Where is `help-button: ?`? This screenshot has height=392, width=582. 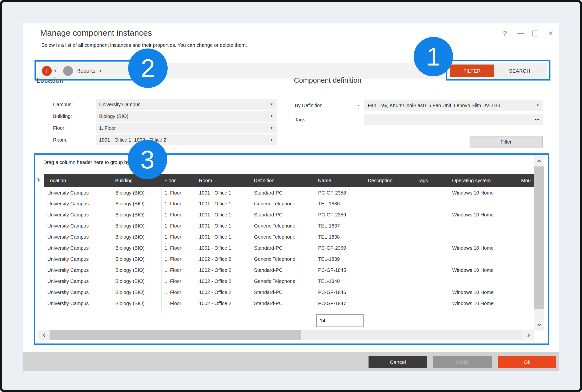
help-button: ? is located at coordinates (505, 34).